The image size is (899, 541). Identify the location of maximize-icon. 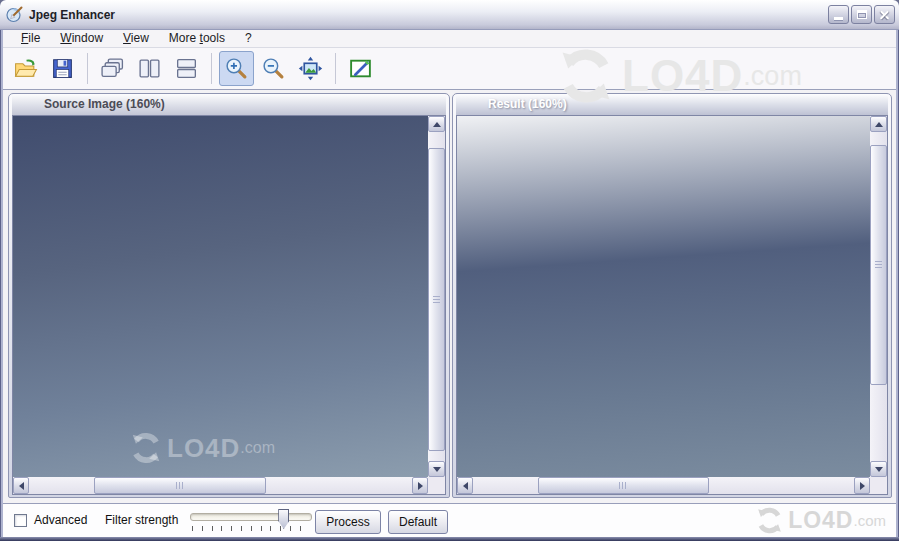
(862, 14).